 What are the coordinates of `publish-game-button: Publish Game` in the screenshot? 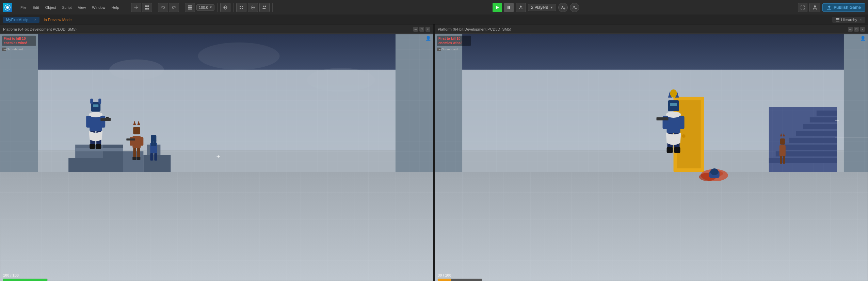 It's located at (844, 7).